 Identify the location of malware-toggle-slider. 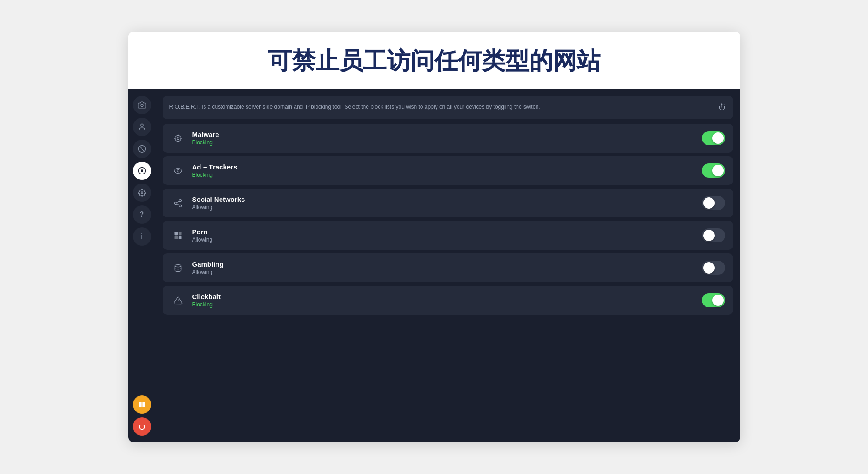
(713, 138).